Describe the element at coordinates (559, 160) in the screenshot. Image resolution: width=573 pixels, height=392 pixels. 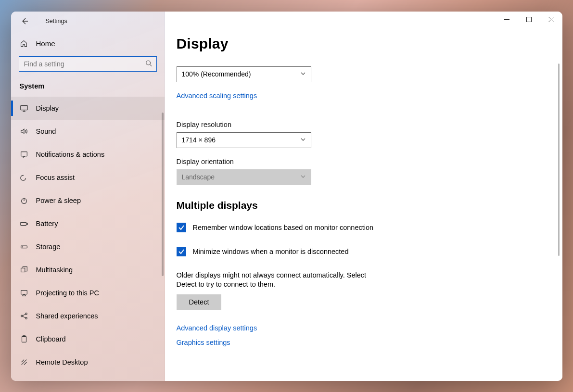
I see `main-scrollbar` at that location.